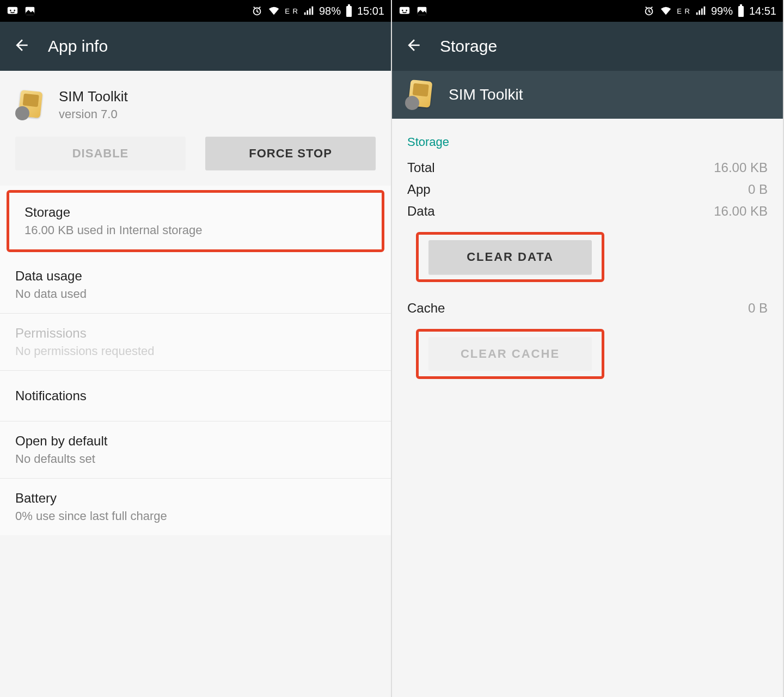 Image resolution: width=784 pixels, height=697 pixels. What do you see at coordinates (195, 158) in the screenshot?
I see `action-button-row: DISABLE FORCE STOP` at bounding box center [195, 158].